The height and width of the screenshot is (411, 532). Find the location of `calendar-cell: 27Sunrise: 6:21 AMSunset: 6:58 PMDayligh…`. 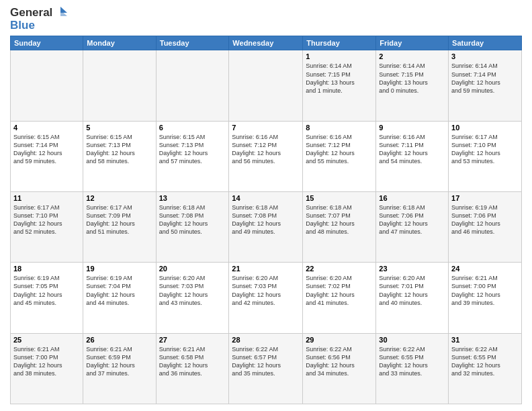

calendar-cell: 27Sunrise: 6:21 AMSunset: 6:58 PMDayligh… is located at coordinates (192, 368).